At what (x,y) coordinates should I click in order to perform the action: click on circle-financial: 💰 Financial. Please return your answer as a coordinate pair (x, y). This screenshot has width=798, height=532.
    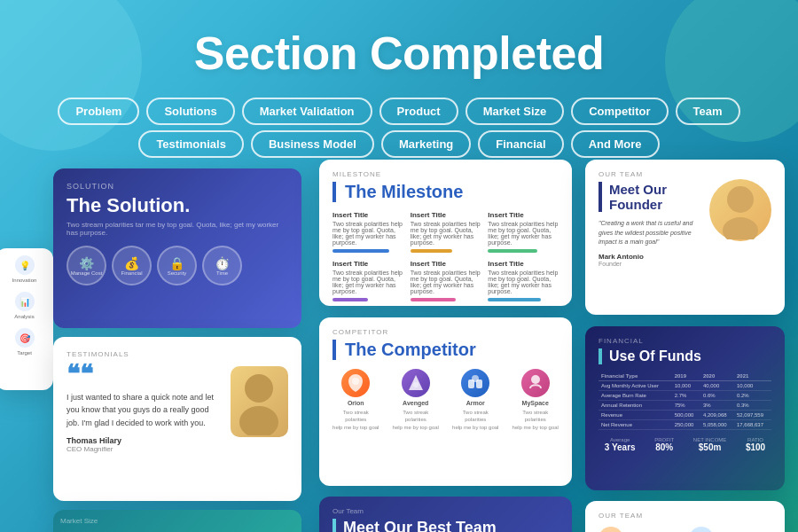
    Looking at the image, I should click on (131, 266).